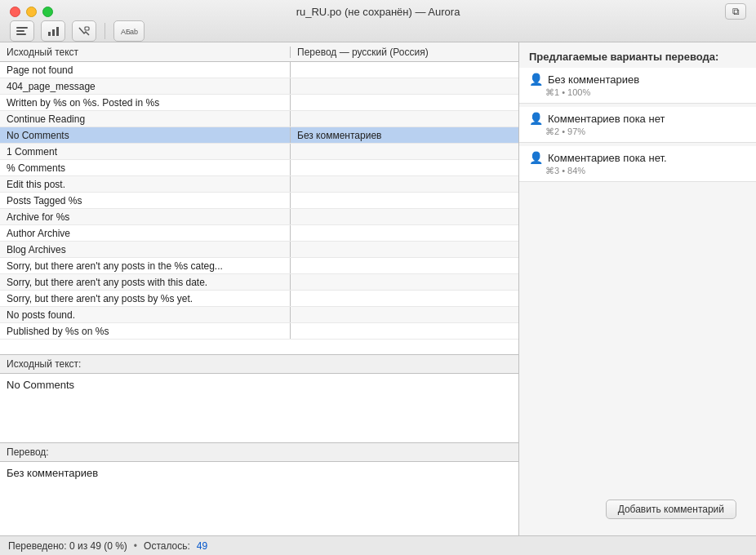  What do you see at coordinates (638, 171) in the screenshot?
I see `suggestion-meta: ⌘3 • 84%` at bounding box center [638, 171].